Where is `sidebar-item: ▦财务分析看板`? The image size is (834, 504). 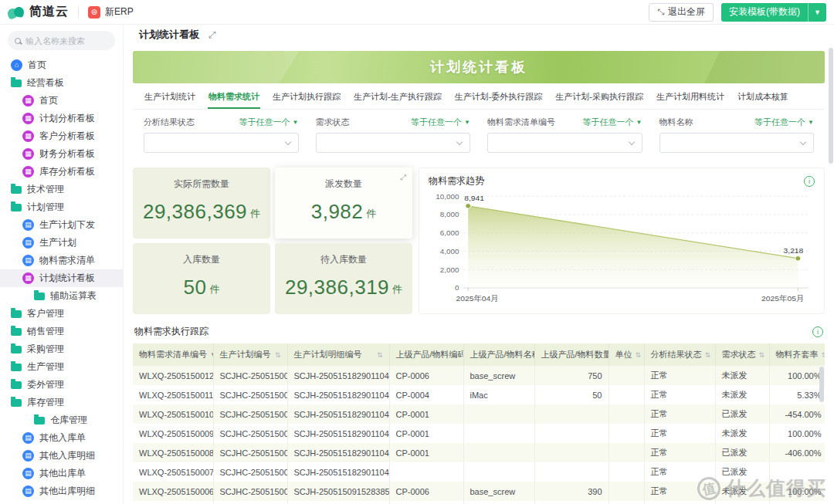 sidebar-item: ▦财务分析看板 is located at coordinates (62, 154).